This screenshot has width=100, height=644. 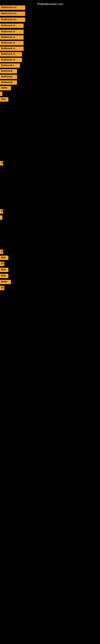 I want to click on bottleneck-label-21: B, so click(x=1, y=252).